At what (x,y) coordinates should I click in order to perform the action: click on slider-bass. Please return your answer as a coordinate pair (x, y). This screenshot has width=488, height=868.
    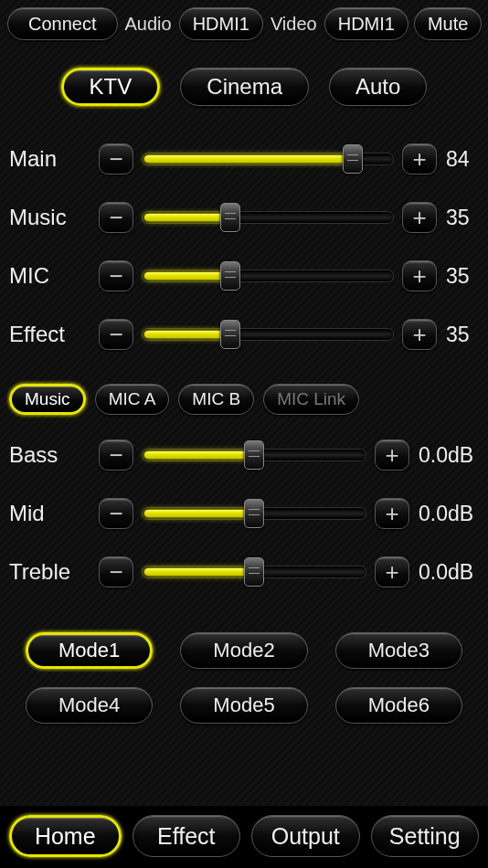
    Looking at the image, I should click on (254, 455).